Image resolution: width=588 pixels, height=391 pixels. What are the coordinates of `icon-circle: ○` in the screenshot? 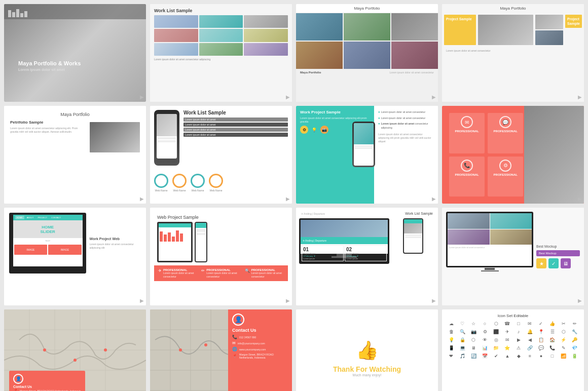 It's located at (485, 324).